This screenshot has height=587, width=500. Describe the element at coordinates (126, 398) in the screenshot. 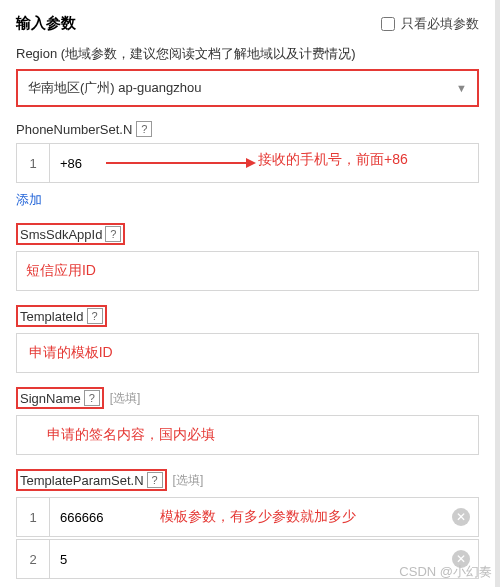

I see `sign-optional: [选填]` at that location.